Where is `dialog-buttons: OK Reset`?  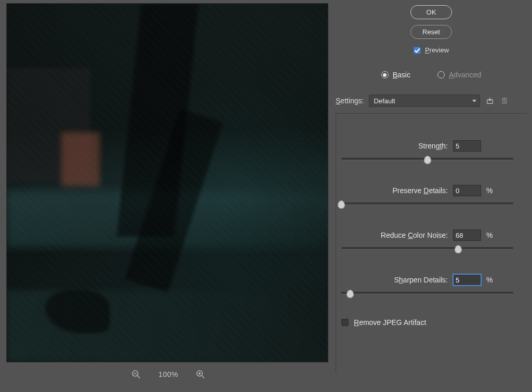 dialog-buttons: OK Reset is located at coordinates (431, 22).